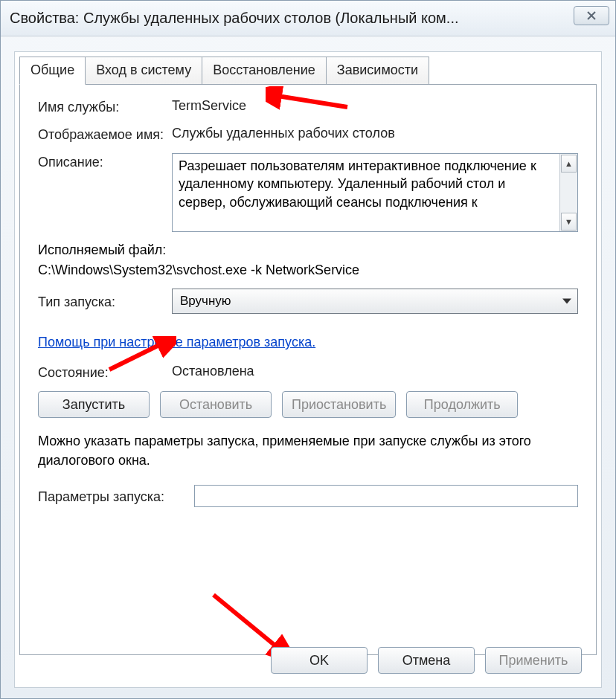 The height and width of the screenshot is (699, 616). Describe the element at coordinates (216, 405) in the screenshot. I see `stop-button: Остановить` at that location.